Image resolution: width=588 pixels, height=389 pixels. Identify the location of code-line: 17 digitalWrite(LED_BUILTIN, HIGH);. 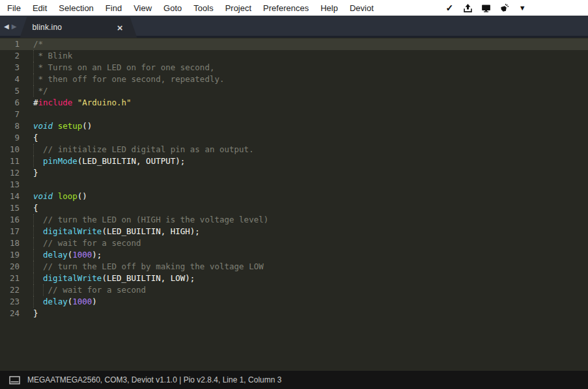
(294, 232).